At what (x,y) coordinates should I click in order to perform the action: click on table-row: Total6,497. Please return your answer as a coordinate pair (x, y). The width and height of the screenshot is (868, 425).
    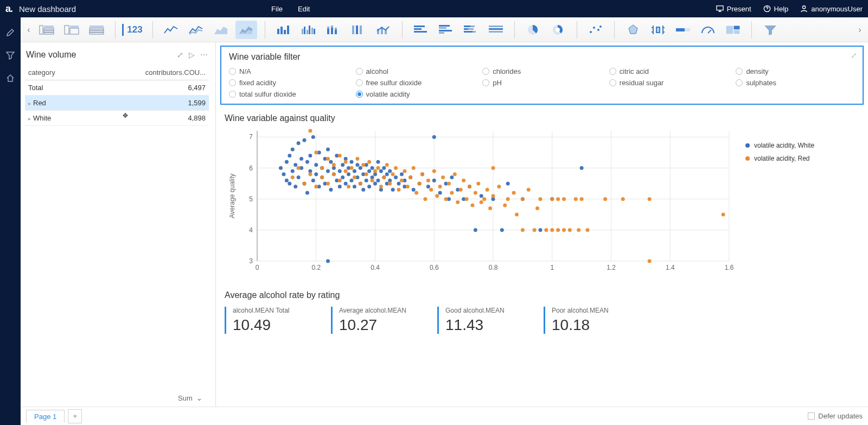
    Looking at the image, I should click on (117, 88).